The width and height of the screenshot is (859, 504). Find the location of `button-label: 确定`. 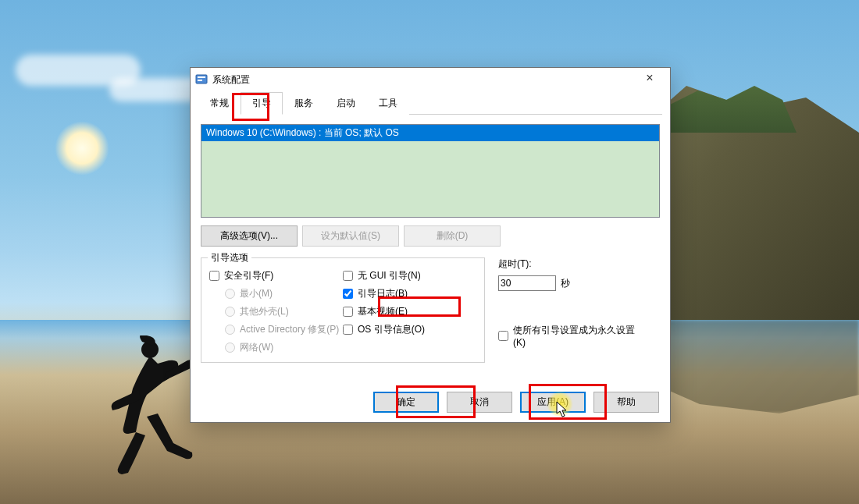

button-label: 确定 is located at coordinates (406, 402).